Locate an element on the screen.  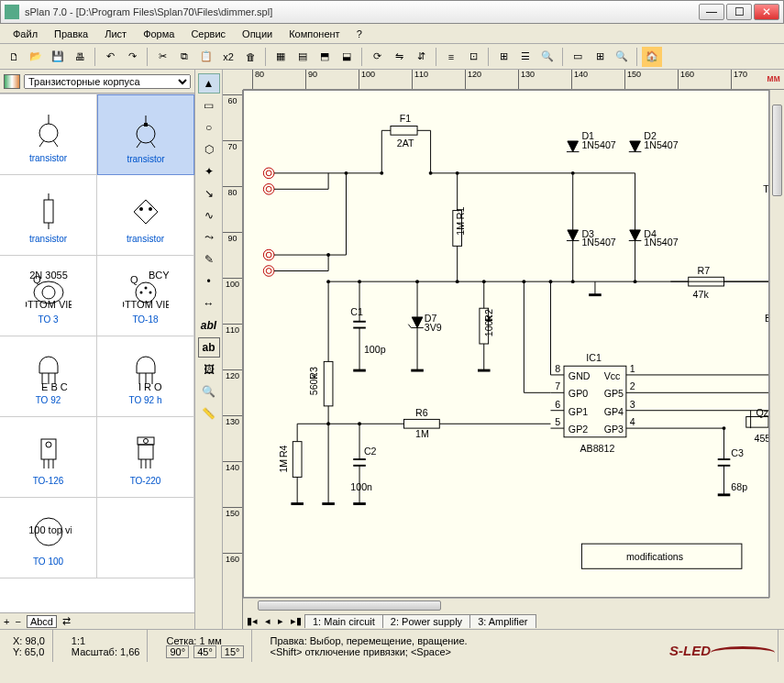
svg-text: GP5 is located at coordinates (614, 393).